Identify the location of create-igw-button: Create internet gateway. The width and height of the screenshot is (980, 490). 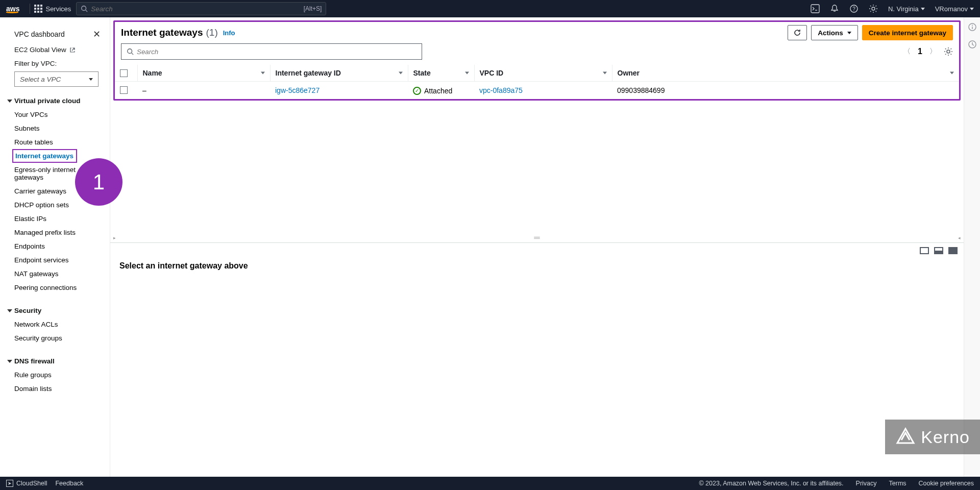
(908, 33).